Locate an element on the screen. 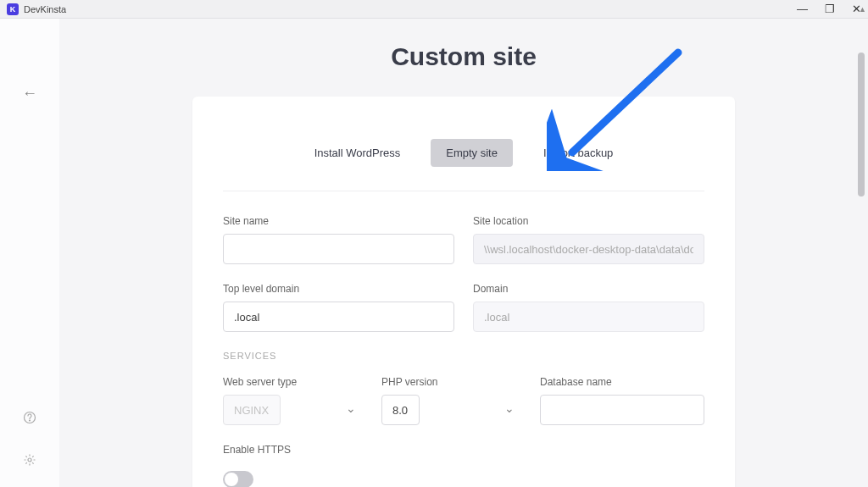 Image resolution: width=868 pixels, height=487 pixels. app-name: DevKinsta is located at coordinates (45, 9).